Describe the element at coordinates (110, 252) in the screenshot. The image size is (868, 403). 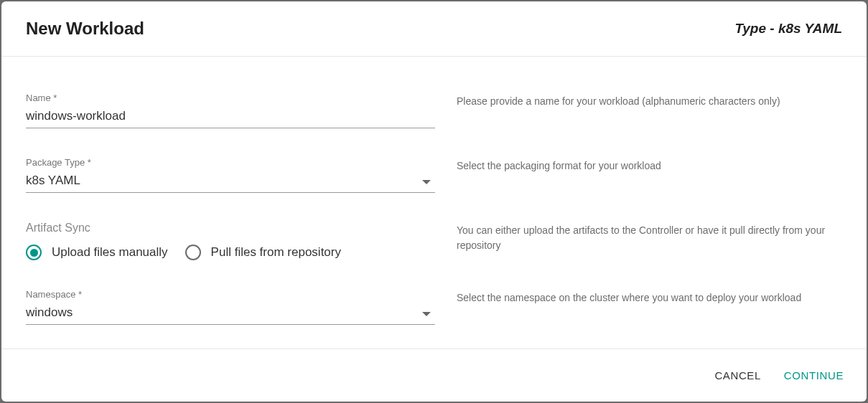
I see `radio-upload-label: Upload files manually` at that location.